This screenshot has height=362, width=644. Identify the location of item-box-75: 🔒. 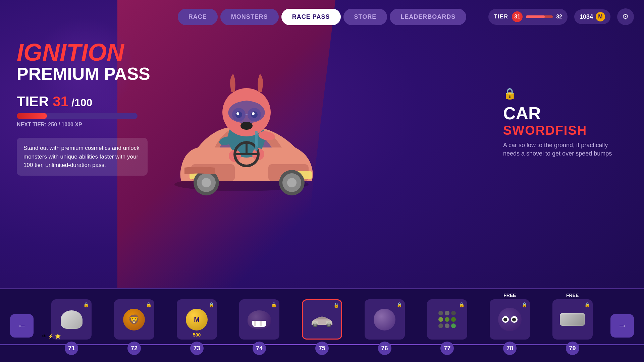
(322, 319).